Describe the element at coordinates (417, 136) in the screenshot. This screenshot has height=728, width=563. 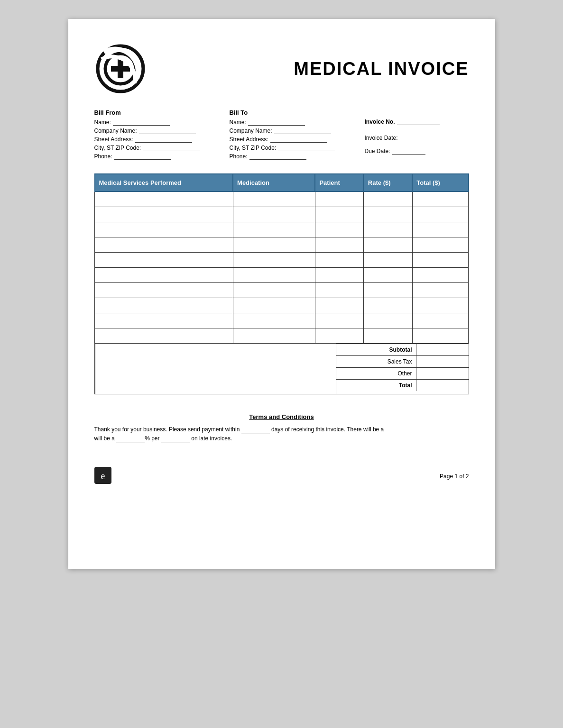
I see `invoice-meta-col: Invoice No. Invoice Date: Due Date:` at that location.